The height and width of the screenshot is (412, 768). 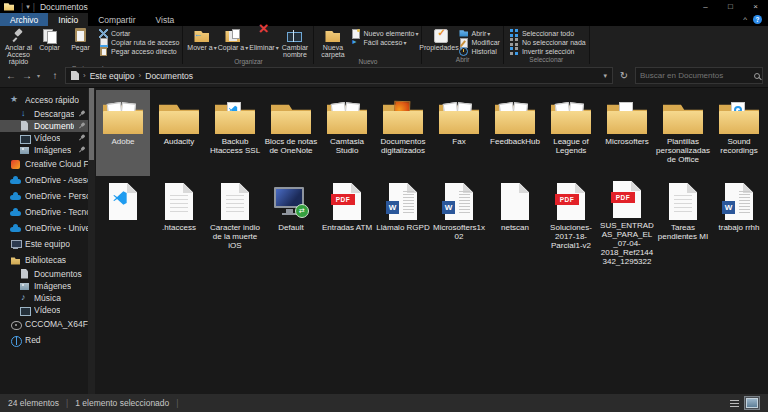 What do you see at coordinates (139, 42) in the screenshot?
I see `copy-path-button: Copiar ruta de acceso` at bounding box center [139, 42].